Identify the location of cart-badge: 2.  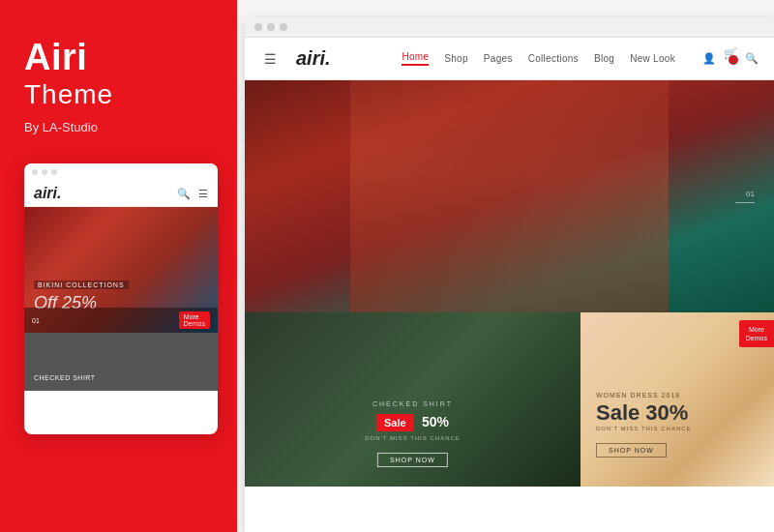
(733, 60).